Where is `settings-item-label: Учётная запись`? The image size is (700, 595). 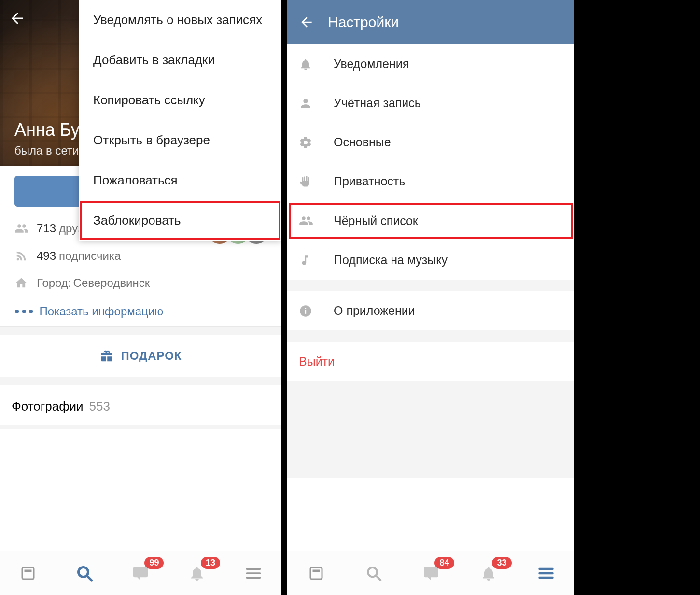
settings-item-label: Учётная запись is located at coordinates (378, 103).